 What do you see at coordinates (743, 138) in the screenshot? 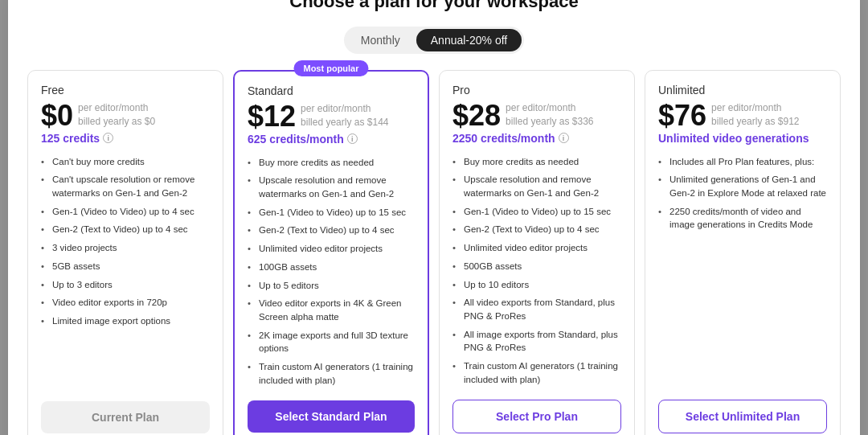
I see `plan-credits-unlimited: Unlimited video generations` at bounding box center [743, 138].